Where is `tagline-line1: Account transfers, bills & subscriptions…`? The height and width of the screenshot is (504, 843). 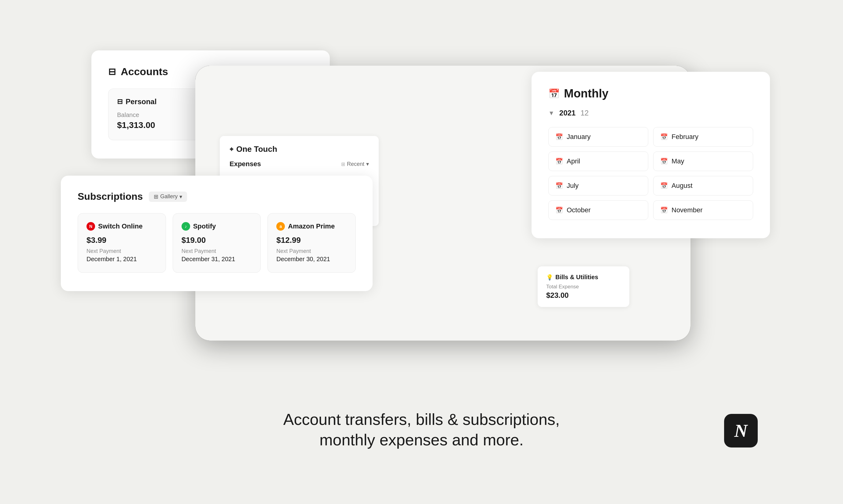 tagline-line1: Account transfers, bills & subscriptions… is located at coordinates (422, 420).